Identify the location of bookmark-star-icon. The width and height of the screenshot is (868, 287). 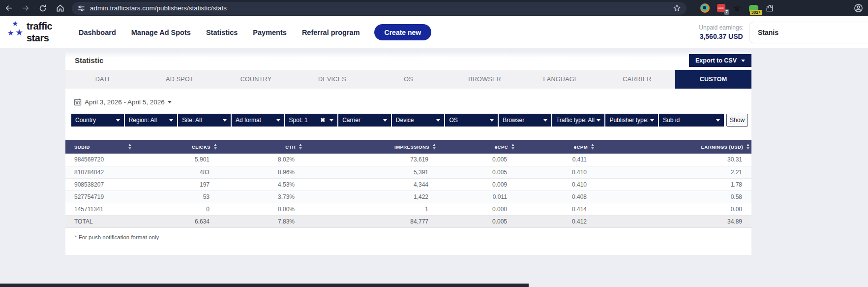
(677, 8).